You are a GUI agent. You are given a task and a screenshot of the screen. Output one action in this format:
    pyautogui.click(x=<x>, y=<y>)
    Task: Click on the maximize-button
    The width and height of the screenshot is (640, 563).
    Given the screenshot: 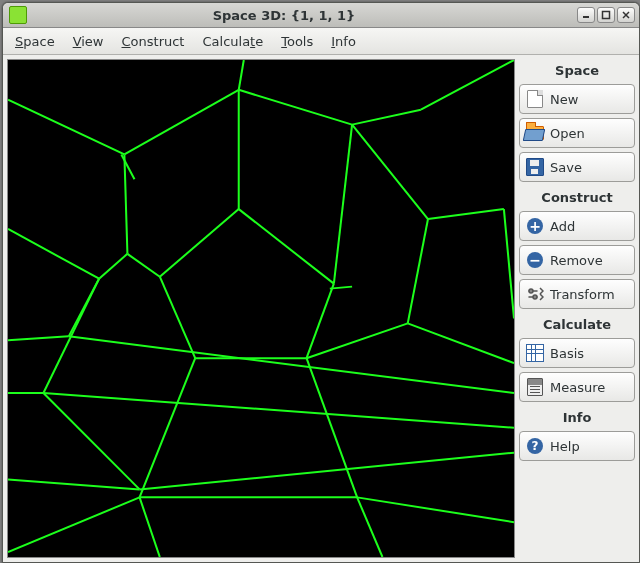 What is the action you would take?
    pyautogui.click(x=606, y=15)
    